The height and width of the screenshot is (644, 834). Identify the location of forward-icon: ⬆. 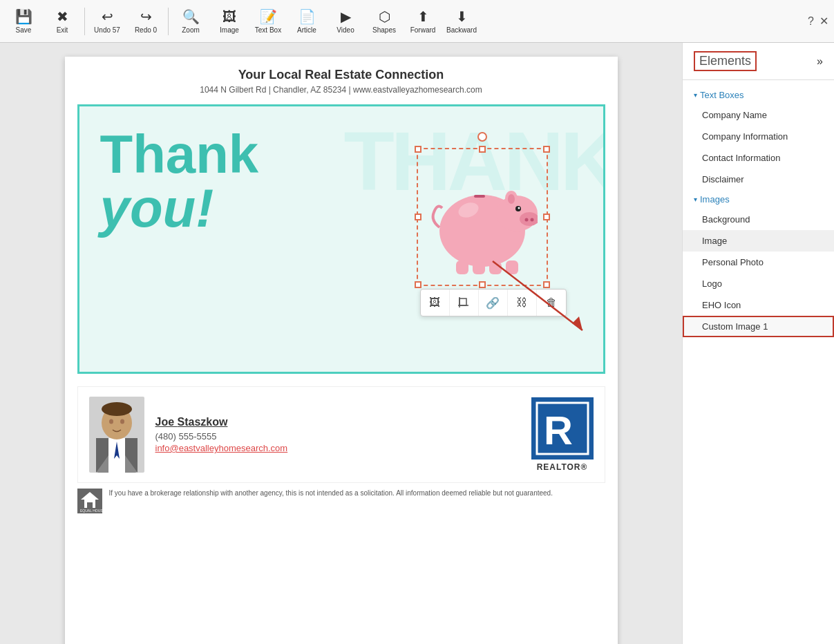
(423, 17).